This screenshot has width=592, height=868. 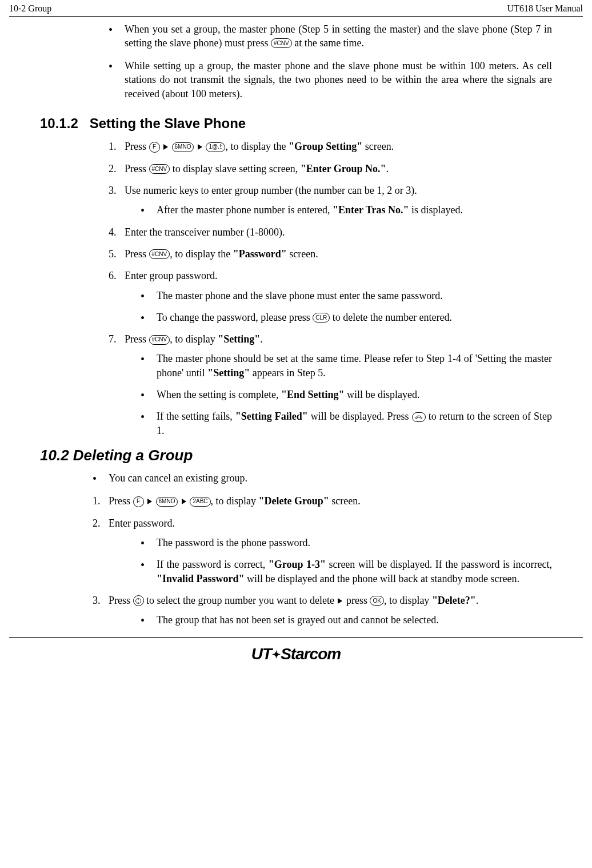 I want to click on text: screen will be displayed. If the passwor…, so click(x=439, y=564).